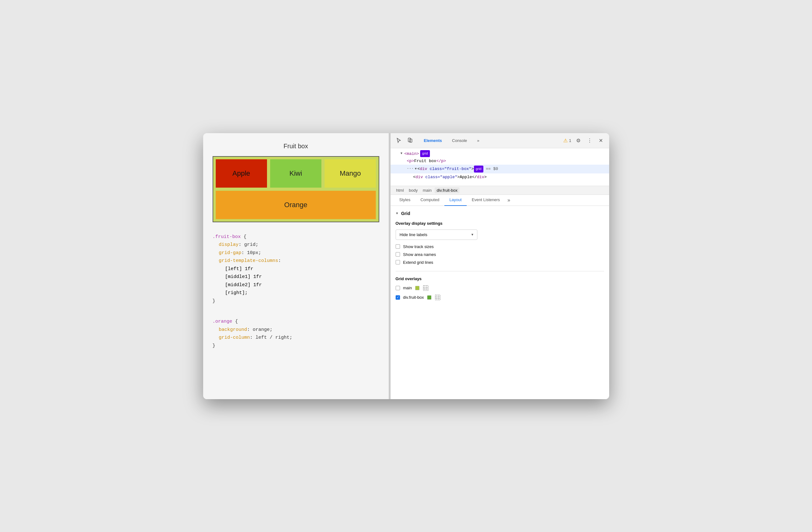 This screenshot has height=532, width=812. I want to click on layout-content: ▼ Grid Overlay display settings Hide lin…, so click(500, 303).